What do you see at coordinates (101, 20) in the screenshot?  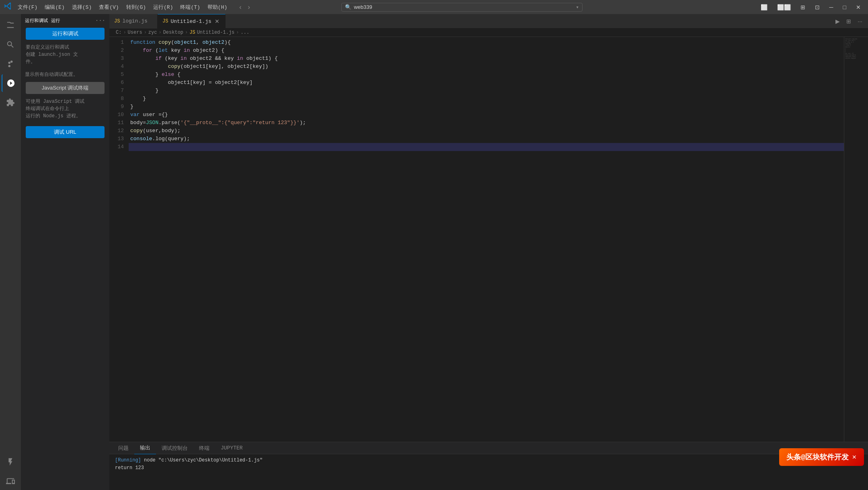 I see `sidebar-more-icon: ···` at bounding box center [101, 20].